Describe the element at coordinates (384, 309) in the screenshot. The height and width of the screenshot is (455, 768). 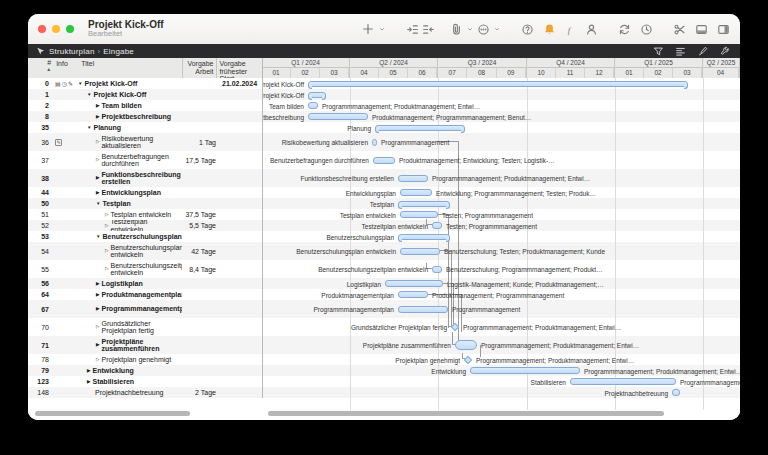
I see `task-row-67: 67▶ProgrammmanagementplanProgrammmanagem…` at that location.